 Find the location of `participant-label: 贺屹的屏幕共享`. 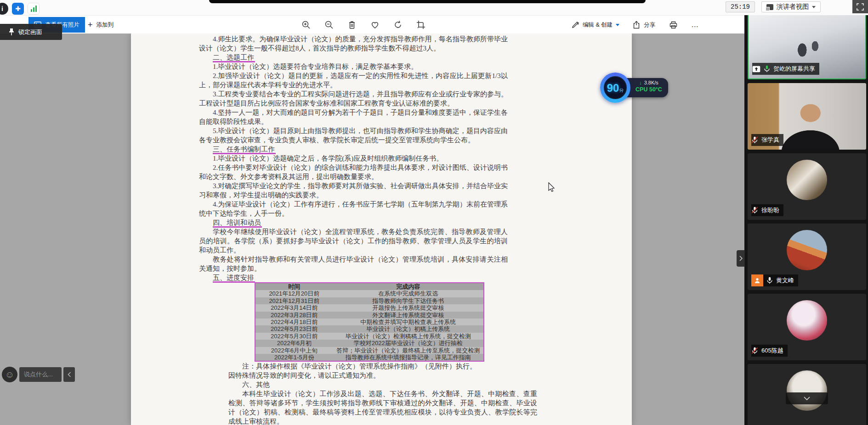

participant-label: 贺屹的屏幕共享 is located at coordinates (786, 69).